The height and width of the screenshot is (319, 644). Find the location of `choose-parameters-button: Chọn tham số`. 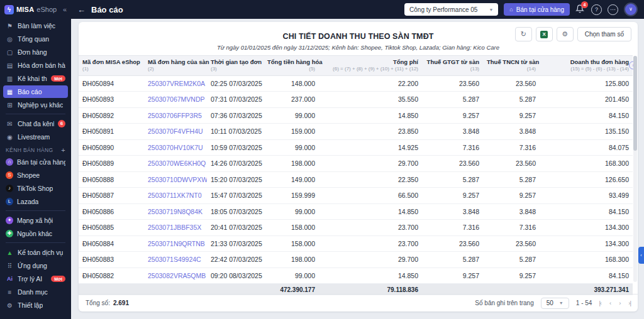

choose-parameters-button: Chọn tham số is located at coordinates (604, 34).